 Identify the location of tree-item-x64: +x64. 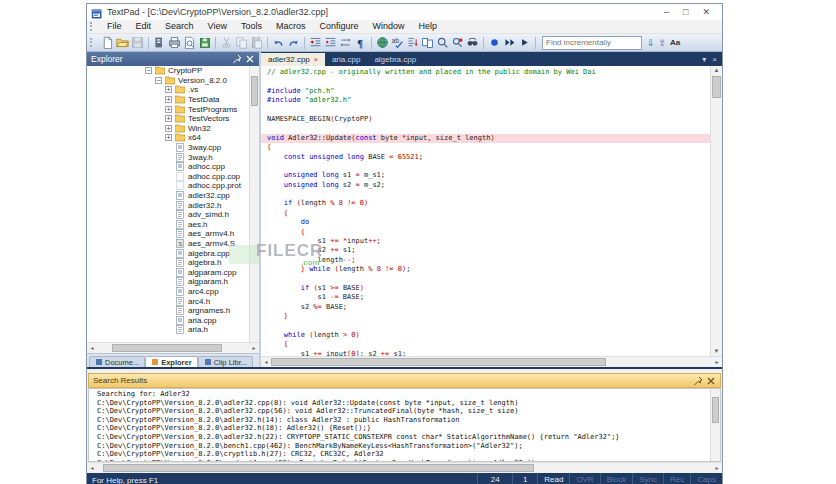
(173, 138).